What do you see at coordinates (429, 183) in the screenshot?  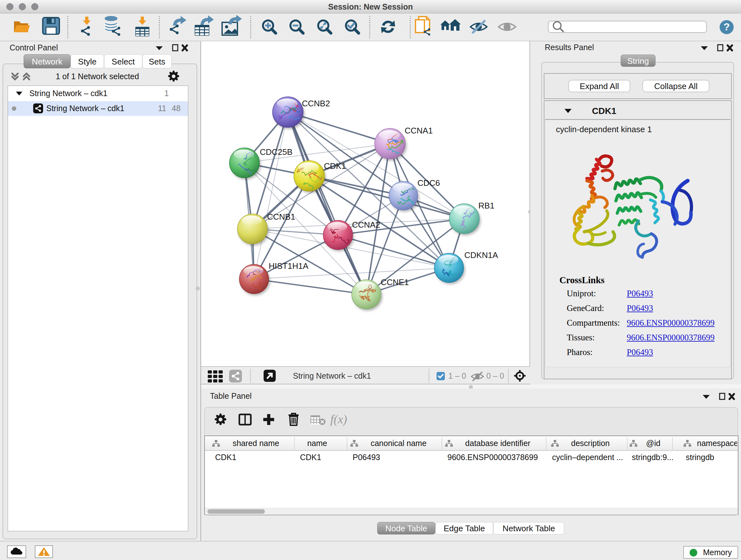 I see `svg-text: CDC6` at bounding box center [429, 183].